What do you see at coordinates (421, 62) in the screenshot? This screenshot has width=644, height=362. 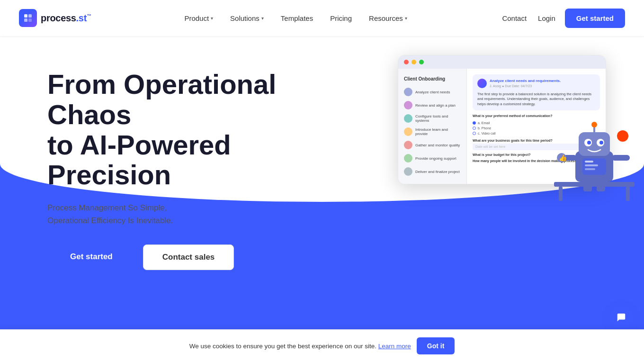 I see `sc-dot-green` at bounding box center [421, 62].